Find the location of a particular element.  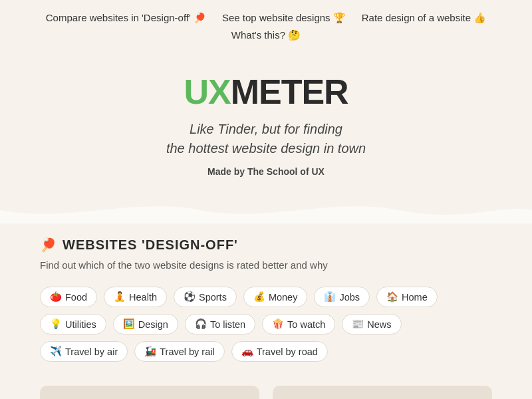

top-navigation: Compare websites in 'Design-off' 🏓See to… is located at coordinates (266, 24).